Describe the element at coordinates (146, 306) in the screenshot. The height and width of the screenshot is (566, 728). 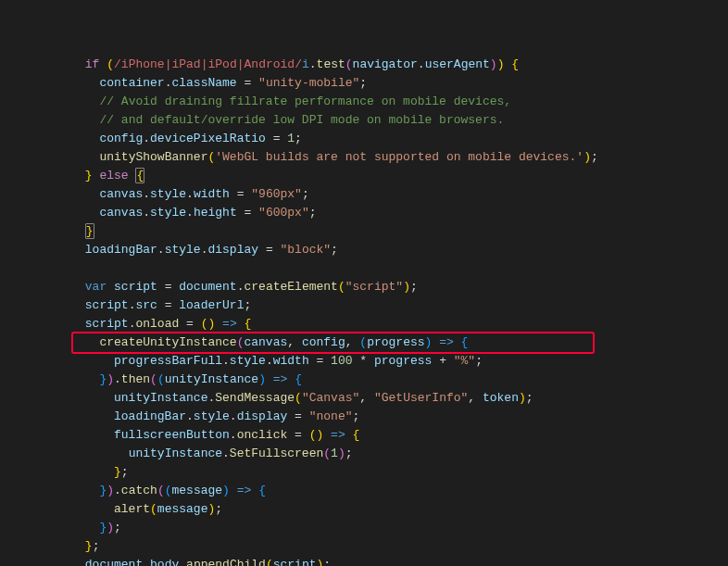
I see `code-token: src` at that location.